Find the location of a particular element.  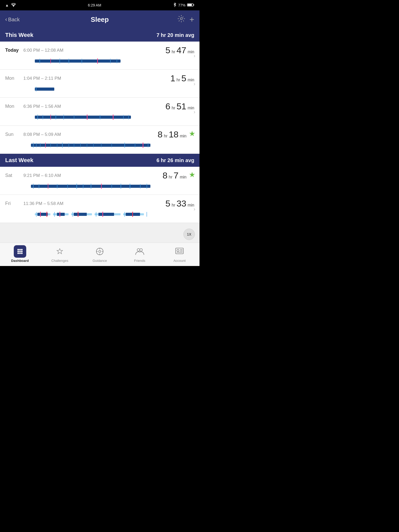

last-week-header: Last Week 6 hr 26 min avg is located at coordinates (100, 160).